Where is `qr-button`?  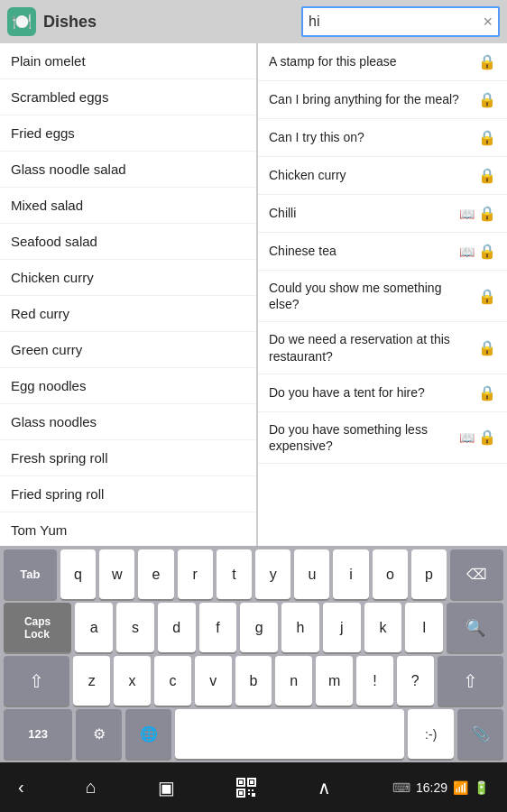
qr-button is located at coordinates (246, 788).